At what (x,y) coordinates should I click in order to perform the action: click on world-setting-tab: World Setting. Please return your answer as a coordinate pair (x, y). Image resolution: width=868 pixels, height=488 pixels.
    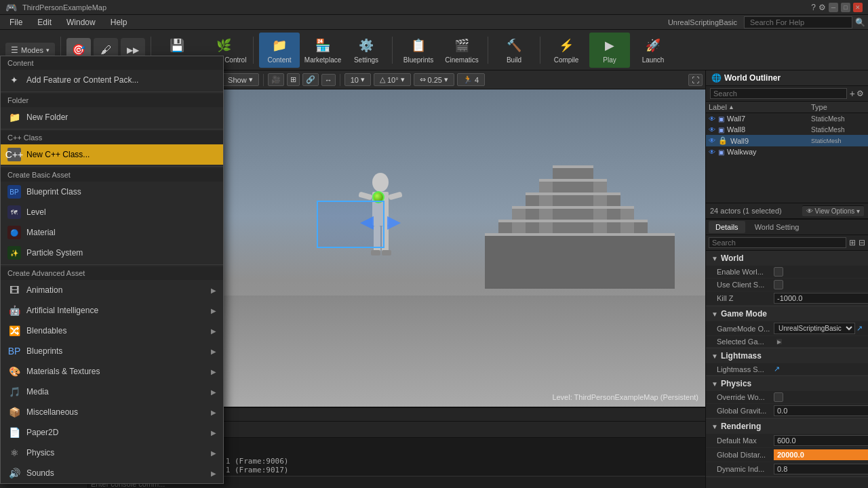
    Looking at the image, I should click on (777, 227).